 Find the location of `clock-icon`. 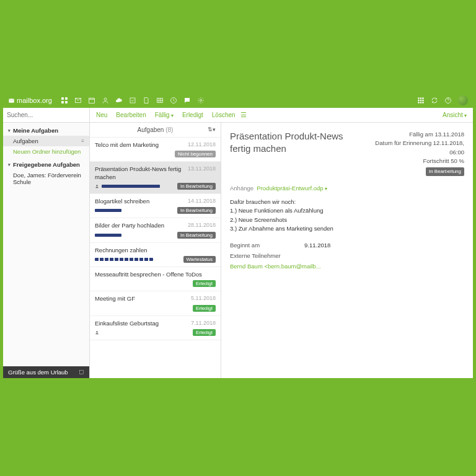

clock-icon is located at coordinates (174, 100).